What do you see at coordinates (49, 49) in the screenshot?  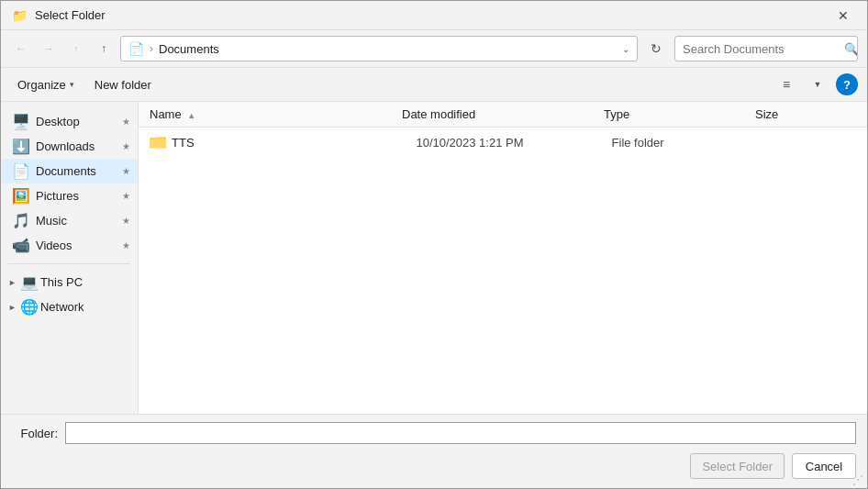 I see `forward-icon: →` at bounding box center [49, 49].